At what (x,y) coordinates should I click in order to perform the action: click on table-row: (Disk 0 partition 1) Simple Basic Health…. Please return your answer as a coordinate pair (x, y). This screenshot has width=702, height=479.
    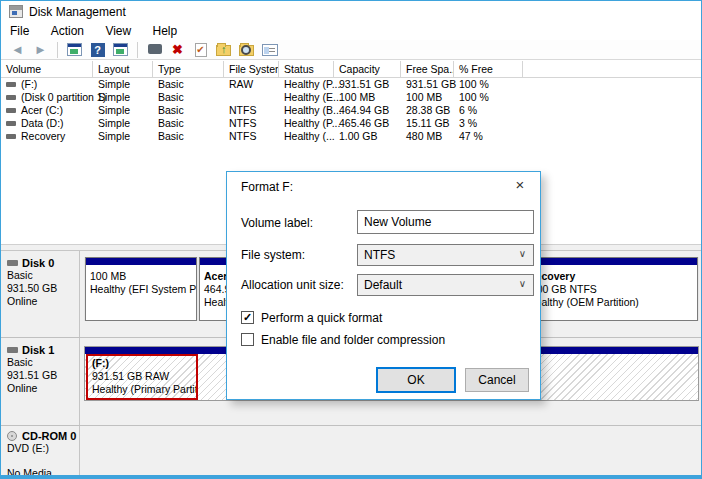
    Looking at the image, I should click on (351, 98).